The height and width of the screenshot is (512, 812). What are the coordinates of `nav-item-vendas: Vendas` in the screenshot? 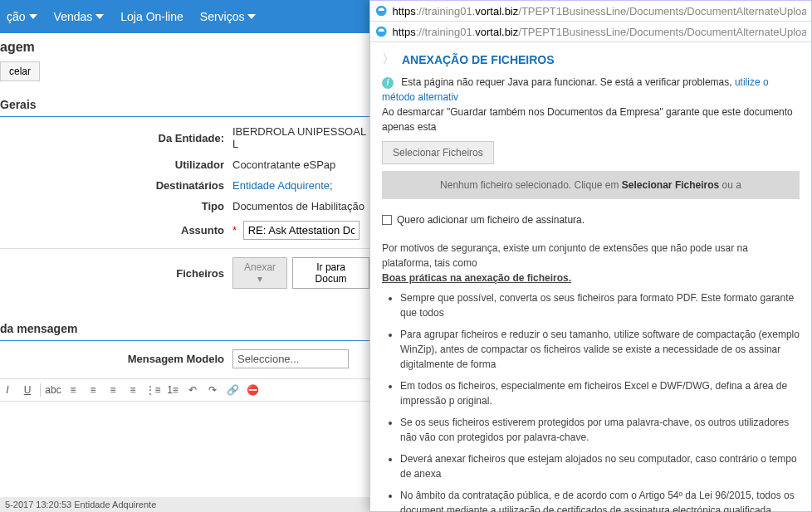 It's located at (80, 17).